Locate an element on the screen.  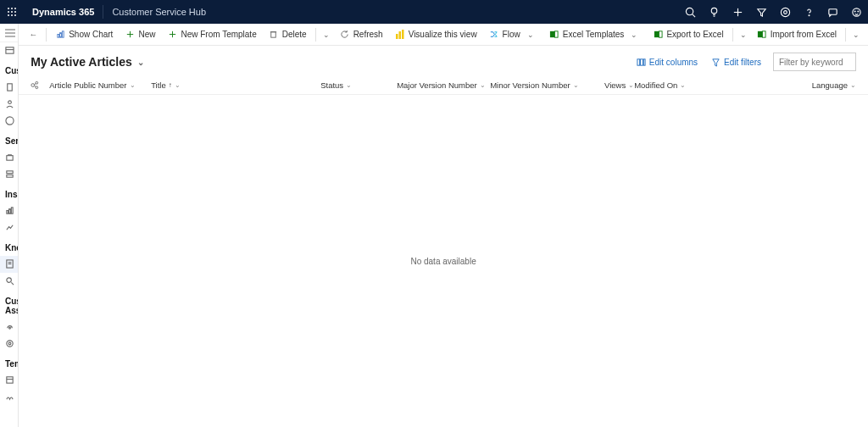
nav-knowledge-search: Knowledge Search is located at coordinates (8, 281).